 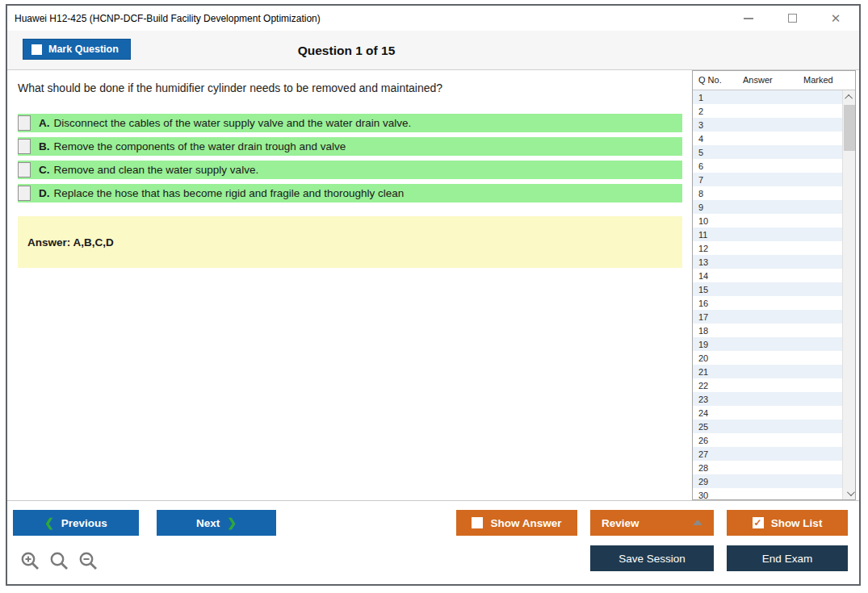 What do you see at coordinates (703, 303) in the screenshot?
I see `qlist-row-number: 16` at bounding box center [703, 303].